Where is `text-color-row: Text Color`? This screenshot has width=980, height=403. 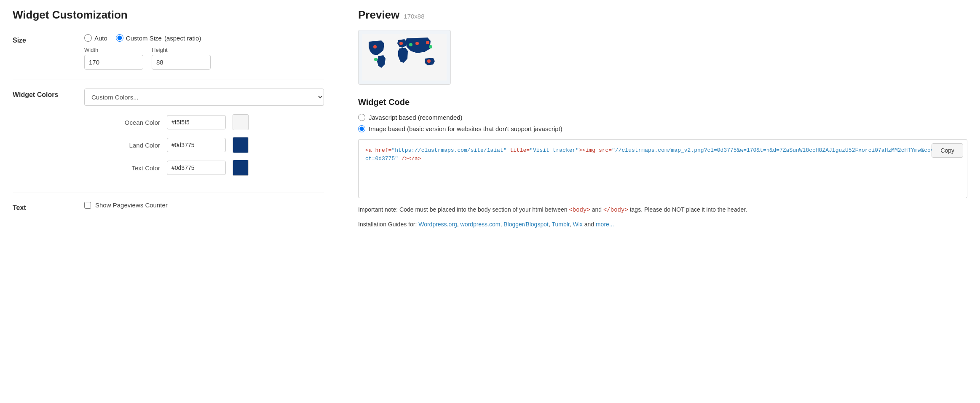 text-color-row: Text Color is located at coordinates (204, 168).